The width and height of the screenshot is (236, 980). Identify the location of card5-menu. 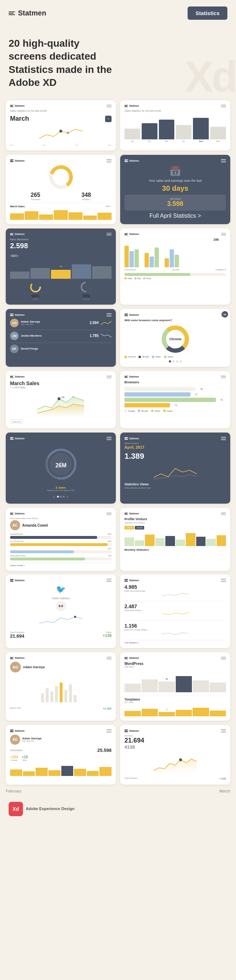
(109, 234).